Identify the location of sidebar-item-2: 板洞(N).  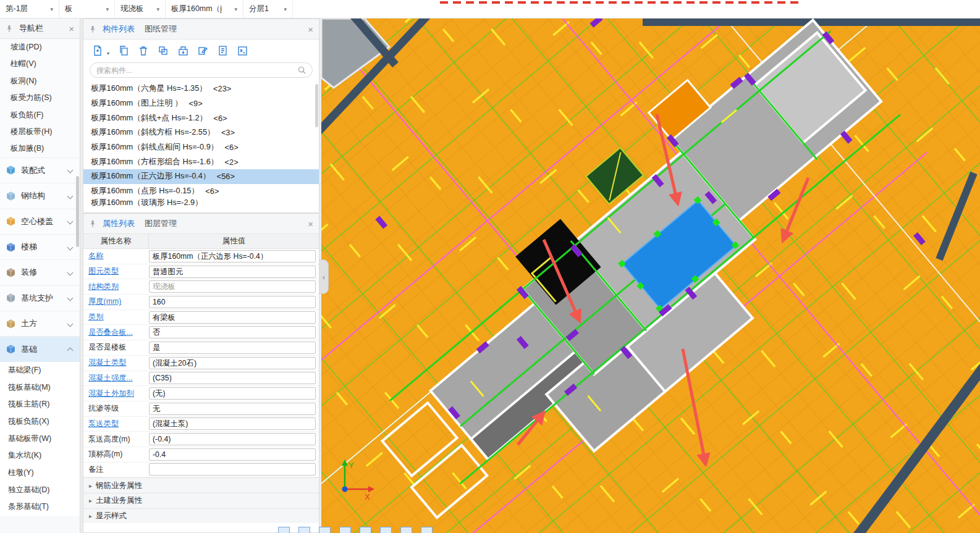
(40, 82).